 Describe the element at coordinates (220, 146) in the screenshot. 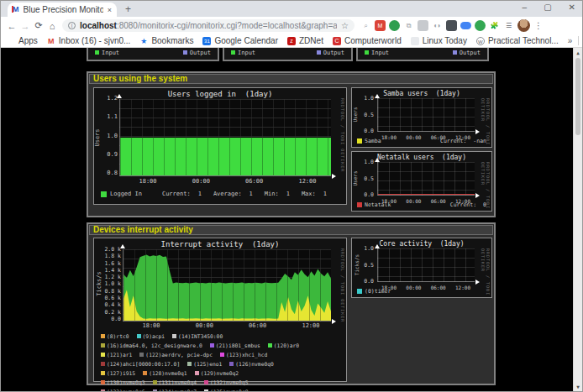

I see `graph-users-logged-in: Users logged in (1day) RRDTOOL / TOBI OE…` at that location.